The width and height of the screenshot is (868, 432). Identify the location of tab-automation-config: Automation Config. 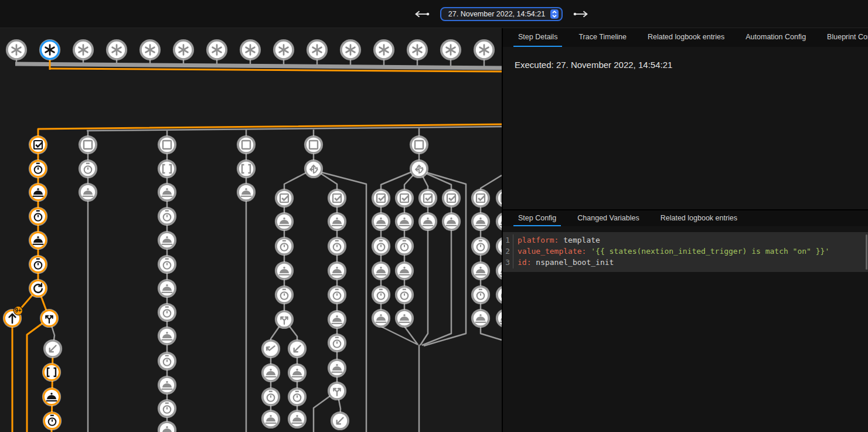
(776, 38).